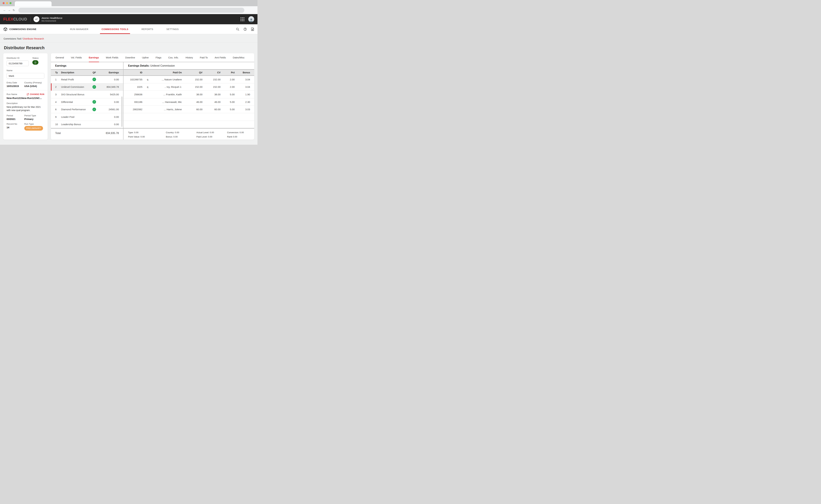 This screenshot has width=821, height=504. I want to click on cube-icon, so click(5, 29).